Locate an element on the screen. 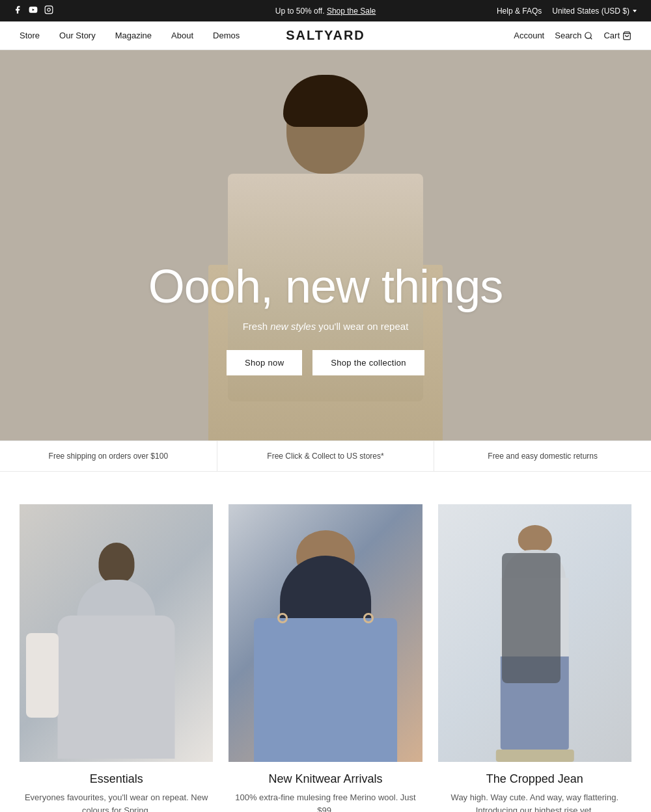 The image size is (651, 812). hero-buttons: Shop now Shop the collection is located at coordinates (326, 363).